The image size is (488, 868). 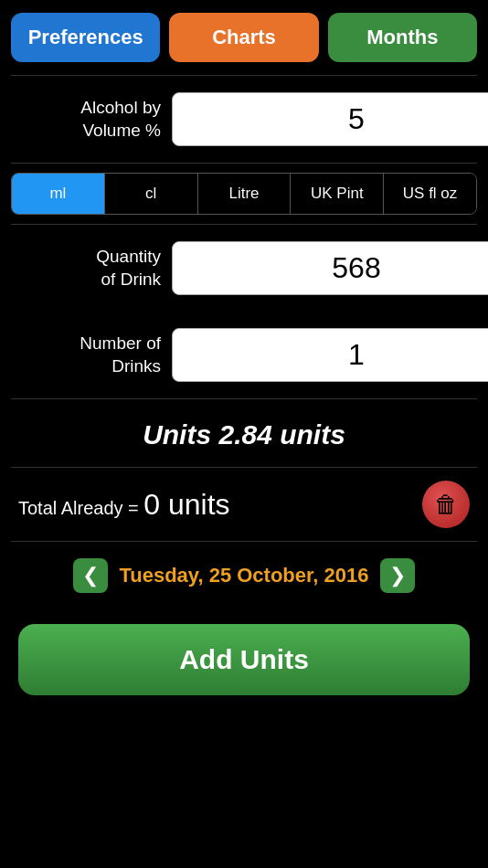 I want to click on unit-selector: ml cl Litre UK Pint US fl oz, so click(x=244, y=194).